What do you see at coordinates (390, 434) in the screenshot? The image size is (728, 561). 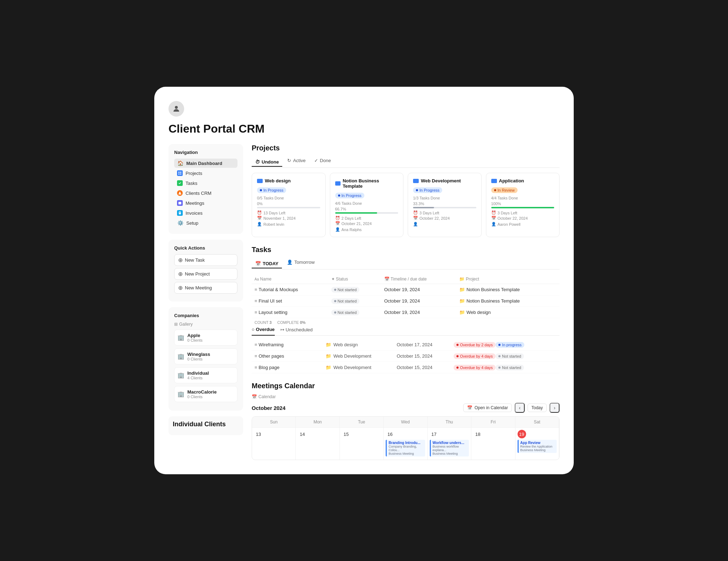 I see `cal-date-16: 16` at bounding box center [390, 434].